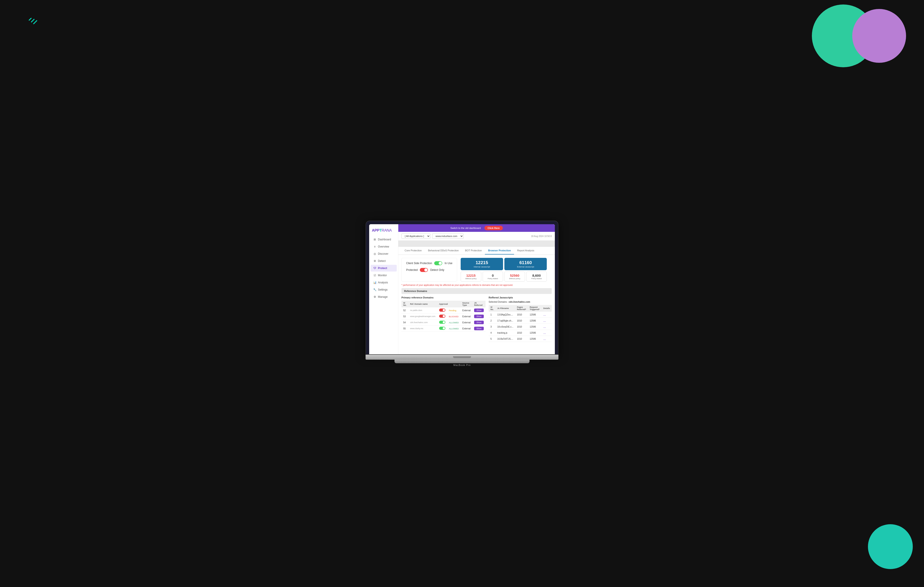  Describe the element at coordinates (462, 361) in the screenshot. I see `laptop-stand` at that location.